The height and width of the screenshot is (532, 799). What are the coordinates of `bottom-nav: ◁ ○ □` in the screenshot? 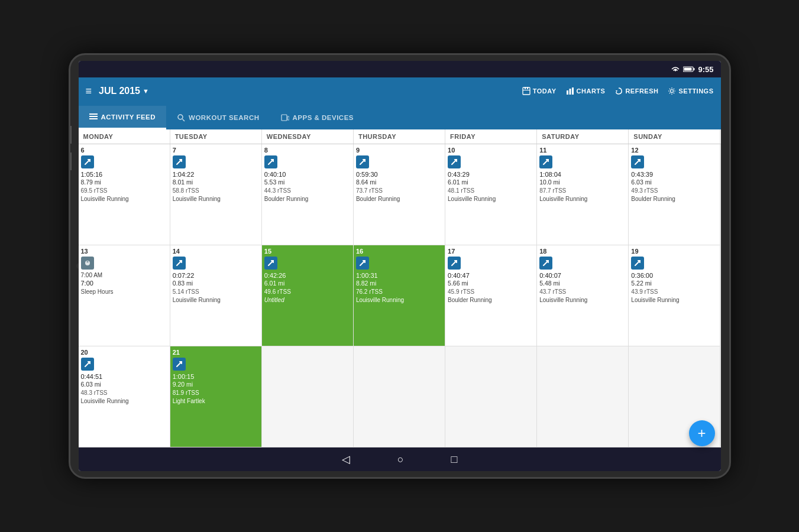 It's located at (400, 459).